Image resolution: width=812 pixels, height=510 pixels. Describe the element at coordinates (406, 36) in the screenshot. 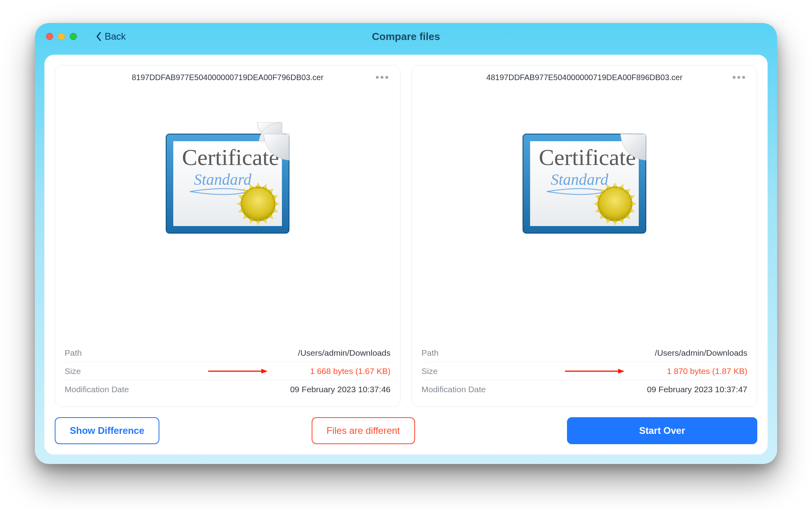

I see `titlebar: Back Compare files` at that location.